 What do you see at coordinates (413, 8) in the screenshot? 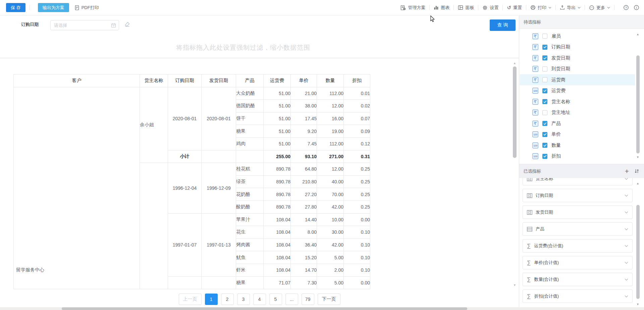
I see `manage-plans-button: 管理方案` at bounding box center [413, 8].